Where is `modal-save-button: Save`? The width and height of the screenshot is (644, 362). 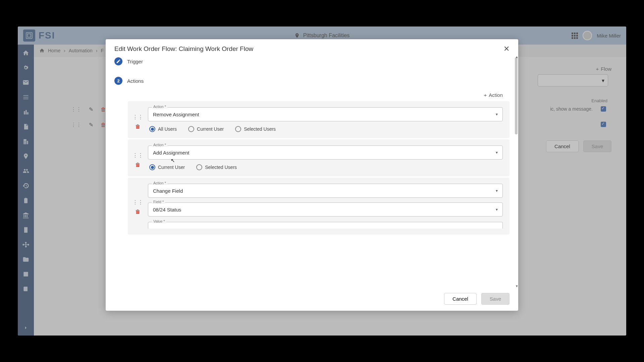
modal-save-button: Save is located at coordinates (495, 299).